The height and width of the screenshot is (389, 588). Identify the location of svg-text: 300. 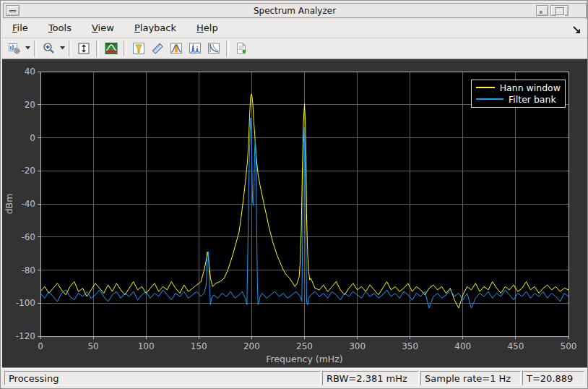
(357, 346).